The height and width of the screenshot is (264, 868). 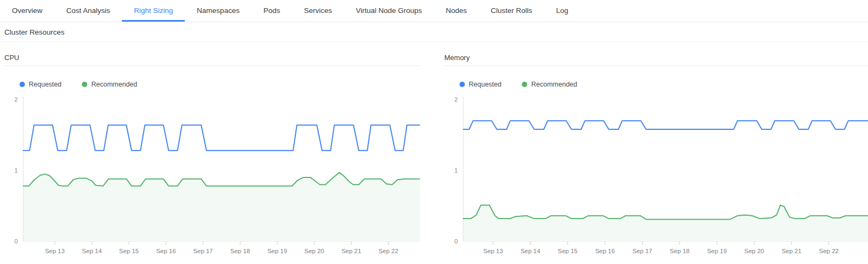 I want to click on tab-cluster-rolls: Cluster Rolls, so click(x=511, y=11).